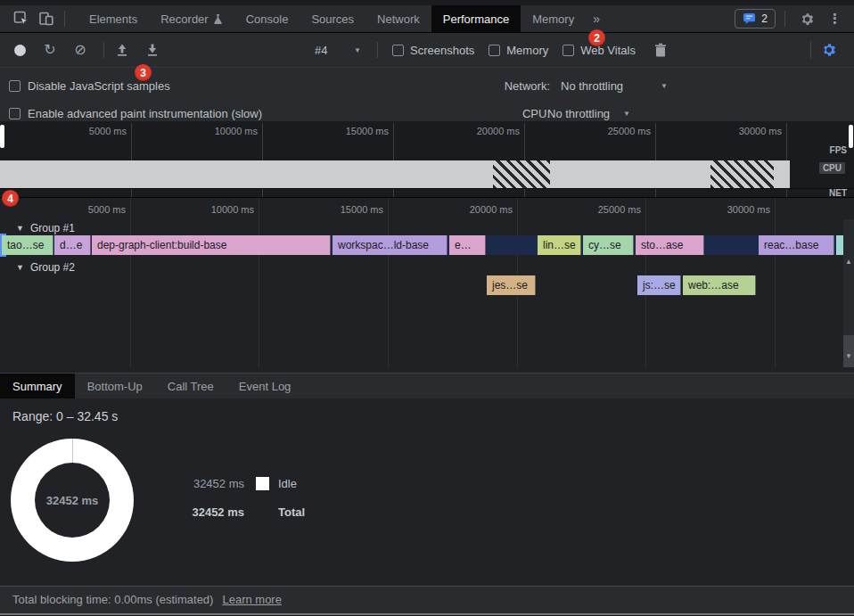 This screenshot has width=854, height=616. I want to click on timeline-overview: 5000 ms10000 ms15000 ms20000 ms25000 ms3…, so click(427, 160).